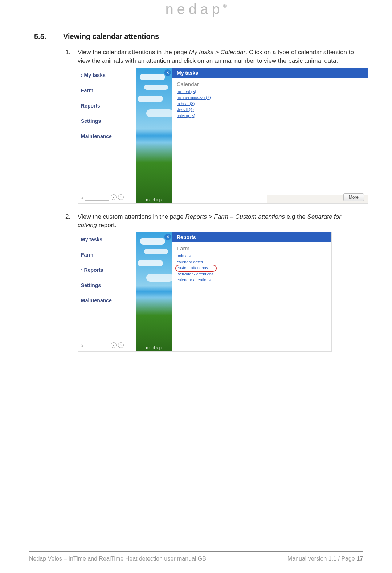 Image resolution: width=392 pixels, height=573 pixels. Describe the element at coordinates (270, 92) in the screenshot. I see `link-no-heat: no heat (5)` at that location.